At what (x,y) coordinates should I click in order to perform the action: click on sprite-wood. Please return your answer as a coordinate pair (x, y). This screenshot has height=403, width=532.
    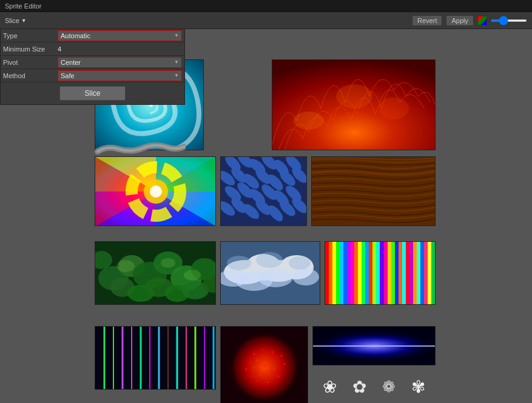
    Looking at the image, I should click on (374, 192).